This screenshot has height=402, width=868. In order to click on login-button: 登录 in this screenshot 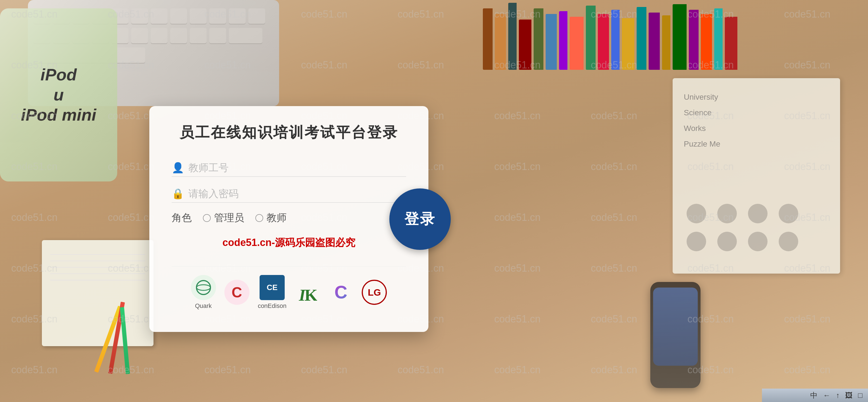, I will do `click(420, 219)`.